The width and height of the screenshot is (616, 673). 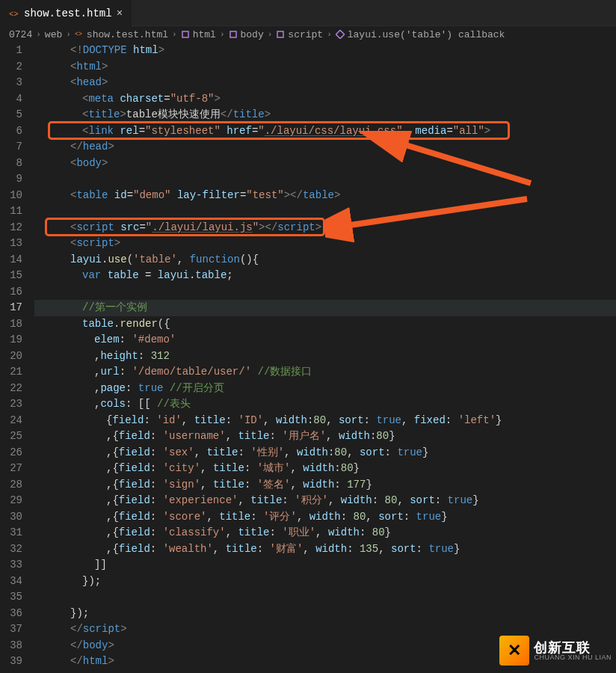 I want to click on code-line: ,page: true //开启分页, so click(x=325, y=389).